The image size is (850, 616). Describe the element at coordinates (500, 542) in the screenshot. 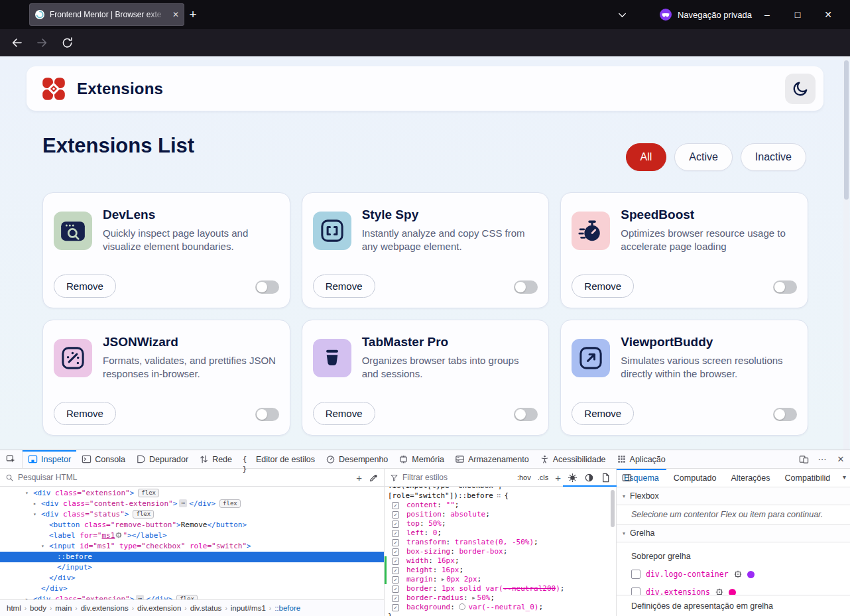

I see `css-declaration: ✓transform: translate(0, -50%);` at that location.